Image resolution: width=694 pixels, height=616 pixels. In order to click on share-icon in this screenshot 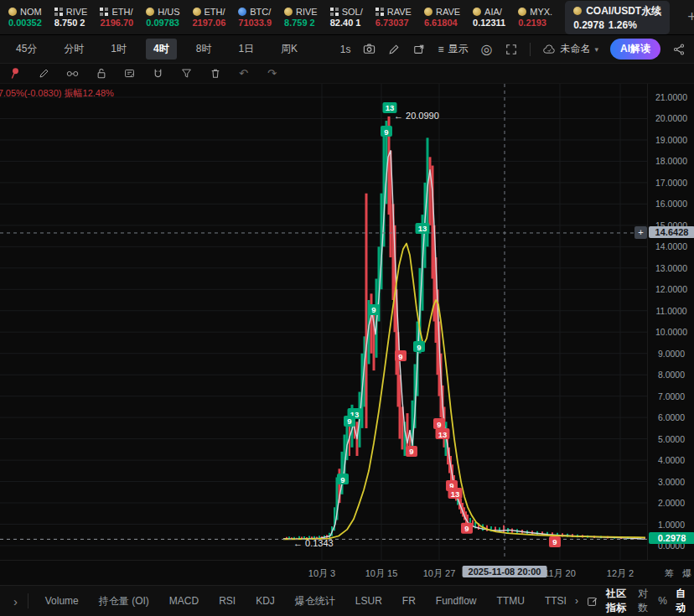, I will do `click(679, 49)`.